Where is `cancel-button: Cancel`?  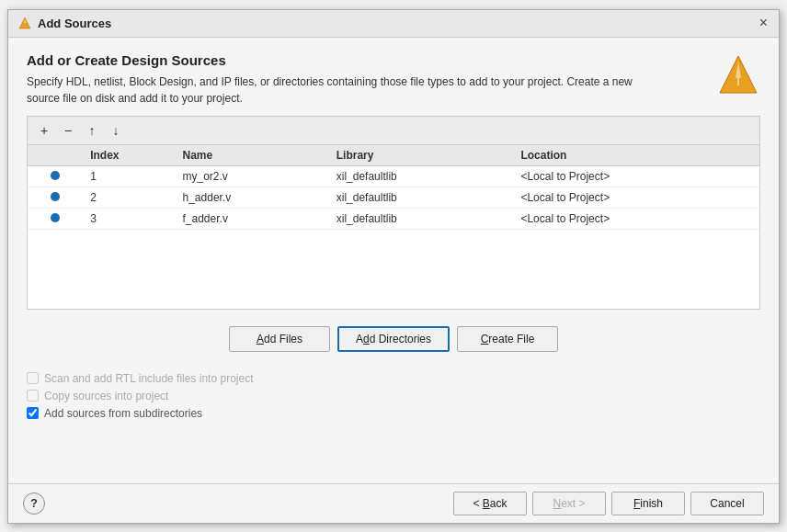
cancel-button: Cancel is located at coordinates (727, 504).